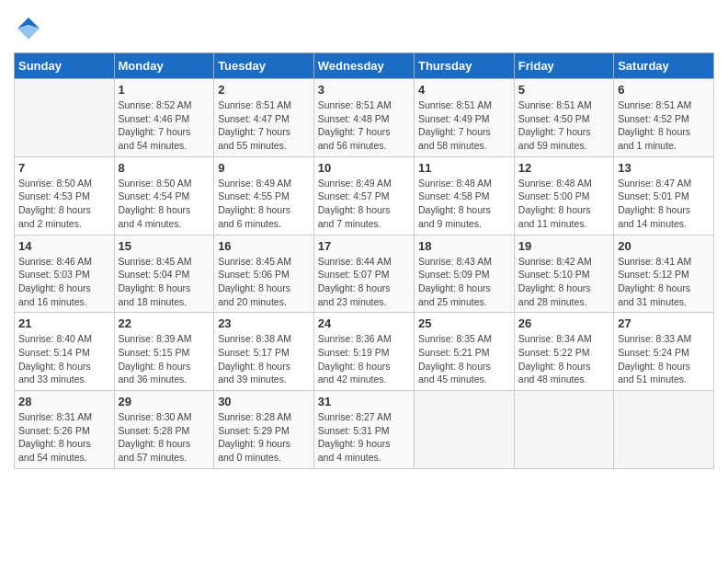 Image resolution: width=728 pixels, height=563 pixels. Describe the element at coordinates (664, 274) in the screenshot. I see `calendar-cell: 20Sunrise: 8:41 AMSunset: 5:12 PMDayligh…` at that location.